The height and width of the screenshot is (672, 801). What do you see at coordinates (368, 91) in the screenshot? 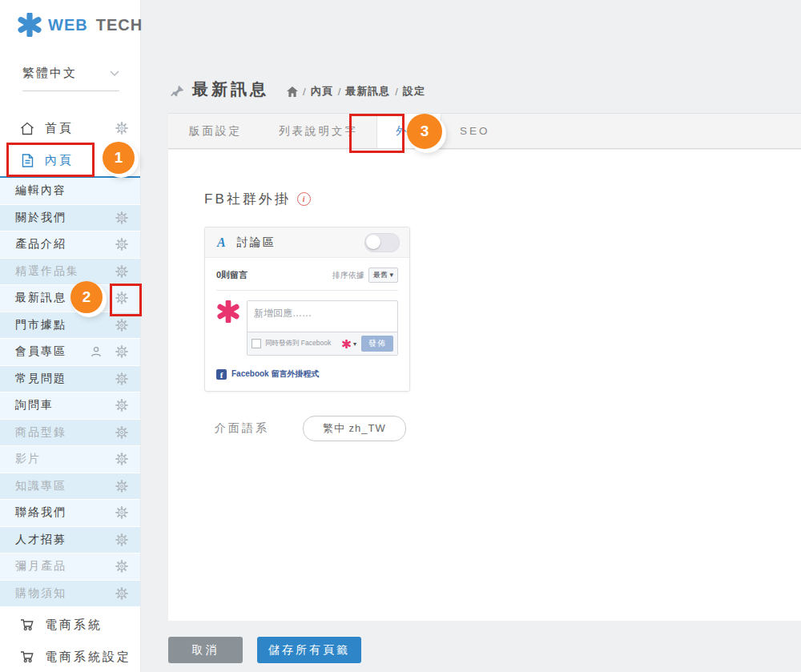
I see `breadcrumb-item-latest-news: 最新訊息` at bounding box center [368, 91].